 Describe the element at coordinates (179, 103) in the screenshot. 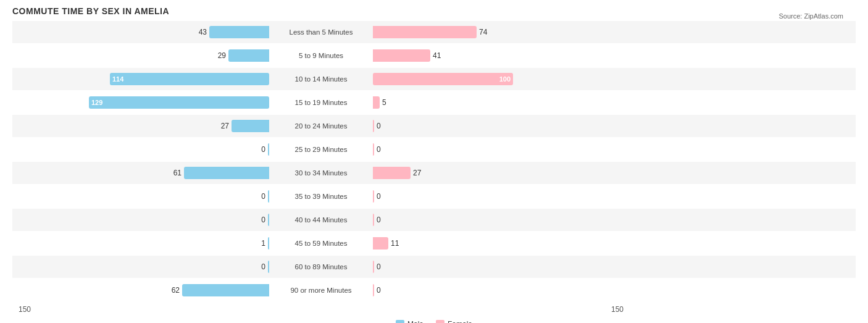

I see `male-bar: 129` at that location.